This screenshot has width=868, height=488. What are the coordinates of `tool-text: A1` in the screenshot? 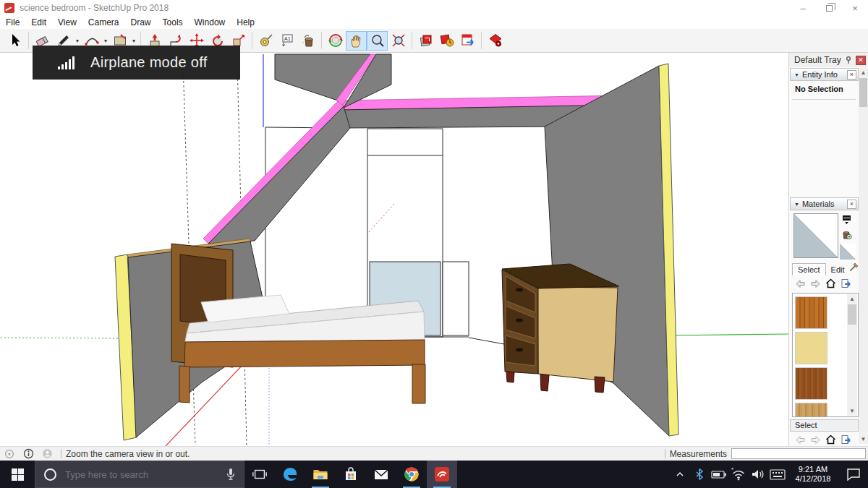 It's located at (286, 40).